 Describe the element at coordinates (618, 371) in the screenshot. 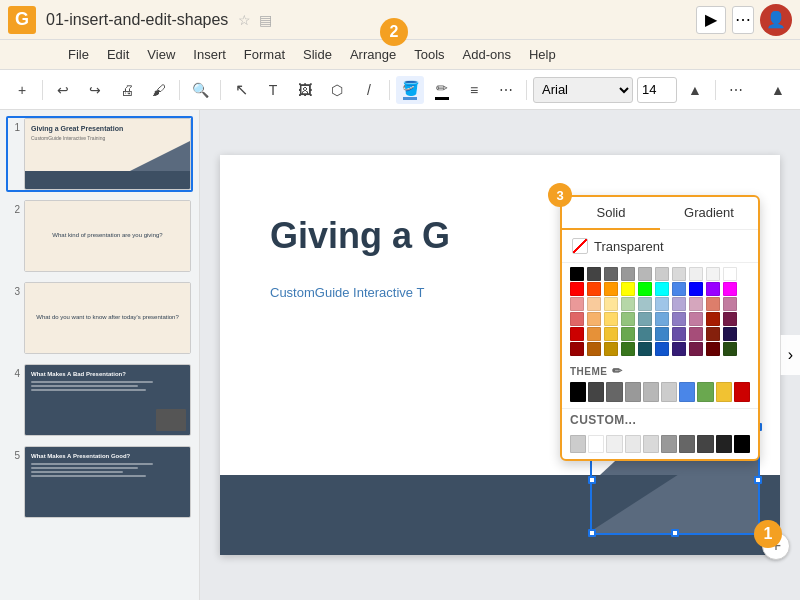

I see `theme-edit-icon: ✏` at that location.